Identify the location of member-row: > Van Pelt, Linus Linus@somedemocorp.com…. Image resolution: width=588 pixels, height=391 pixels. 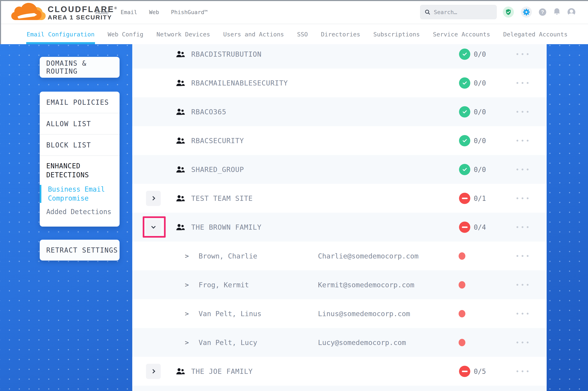
(339, 314).